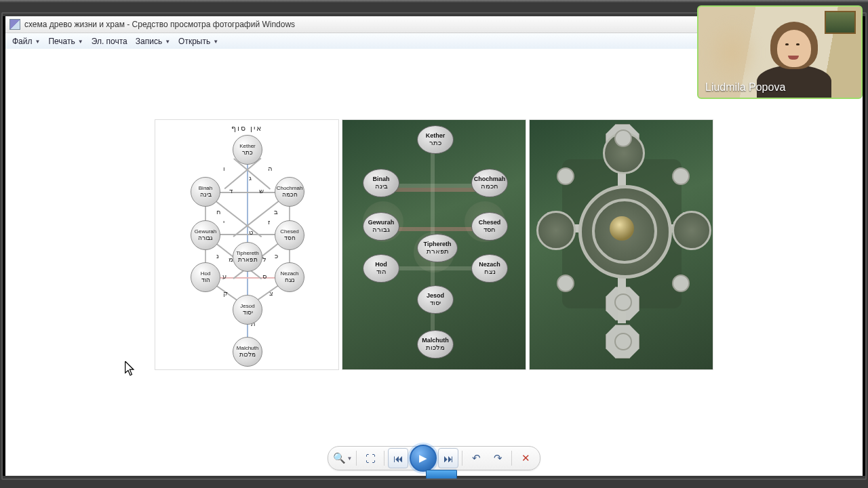 This screenshot has width=868, height=488. I want to click on webcam-overlay: Liudmila Popova, so click(780, 52).